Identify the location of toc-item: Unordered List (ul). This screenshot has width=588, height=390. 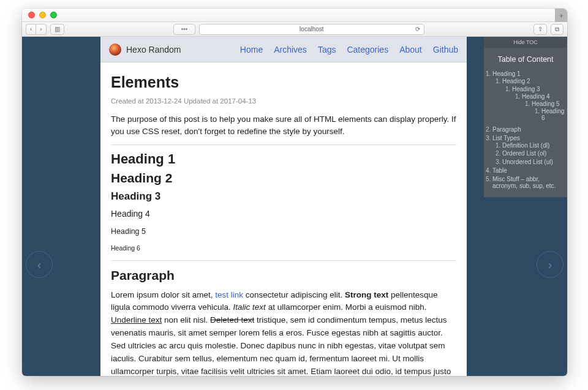
(533, 162).